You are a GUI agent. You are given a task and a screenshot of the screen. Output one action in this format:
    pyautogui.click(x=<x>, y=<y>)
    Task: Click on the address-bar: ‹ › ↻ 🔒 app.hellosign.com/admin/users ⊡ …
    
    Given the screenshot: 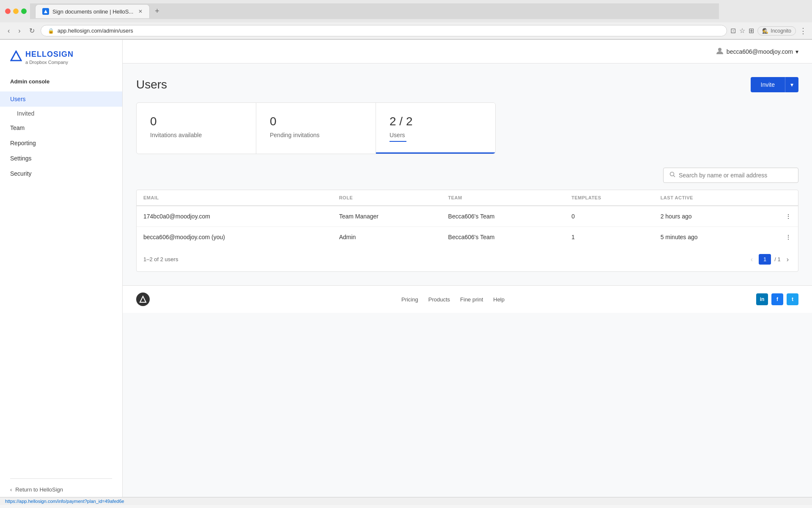 What is the action you would take?
    pyautogui.click(x=406, y=31)
    